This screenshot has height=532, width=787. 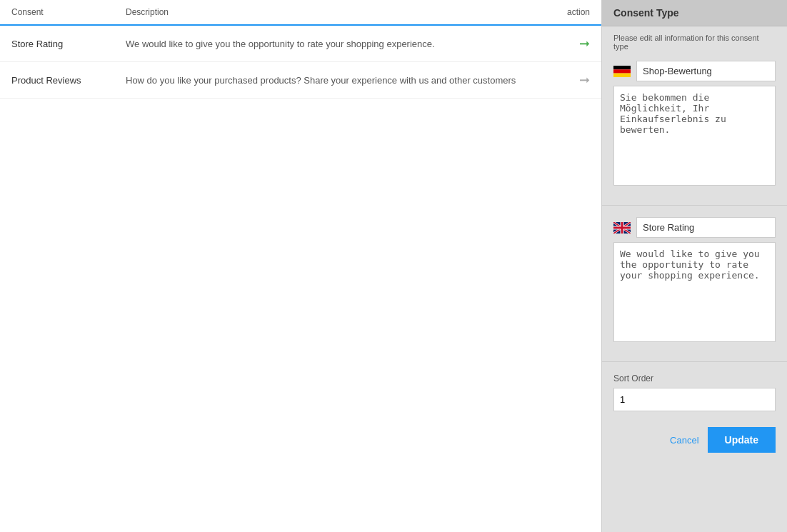 I want to click on german-description-textarea: Sie bekommen die Möglichkeit, Ihr Einkau…, so click(x=694, y=136).